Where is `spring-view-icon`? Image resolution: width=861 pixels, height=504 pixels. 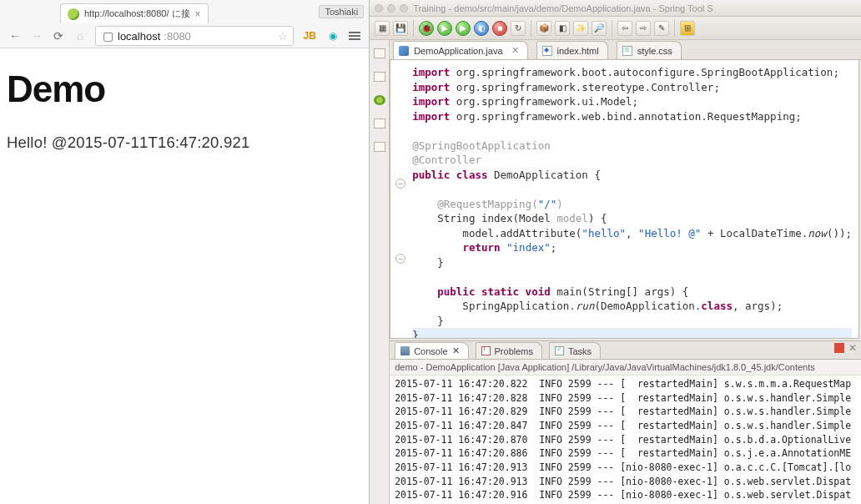
spring-view-icon is located at coordinates (380, 100).